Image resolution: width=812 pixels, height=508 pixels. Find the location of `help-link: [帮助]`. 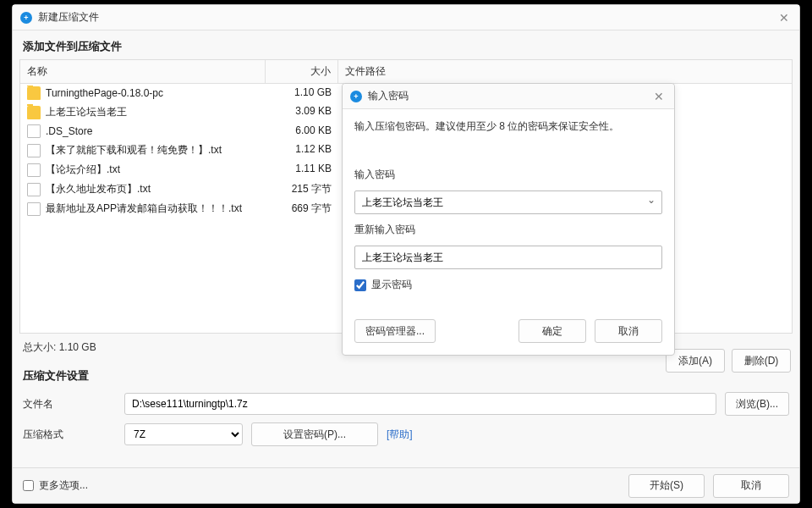

help-link: [帮助] is located at coordinates (399, 435).